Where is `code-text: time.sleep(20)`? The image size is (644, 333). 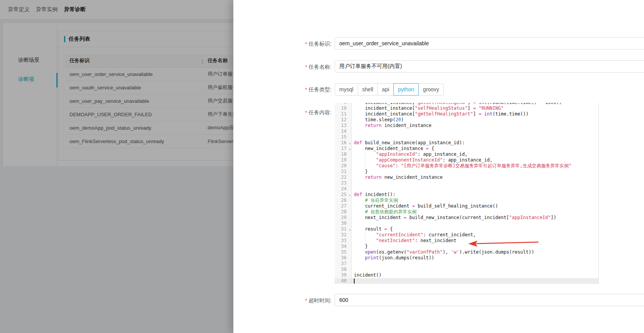
code-text: time.sleep(20) is located at coordinates (475, 120).